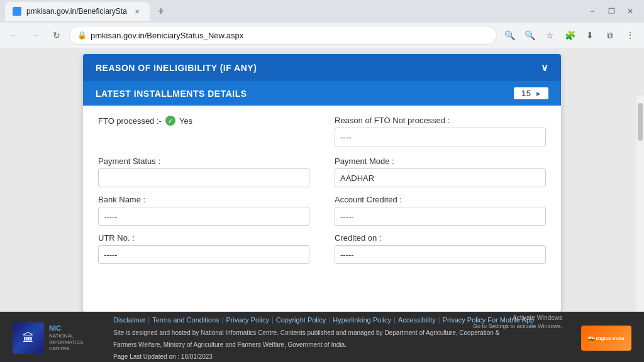 The image size is (644, 362). I want to click on account-credited-group: Account Credited :, so click(440, 210).